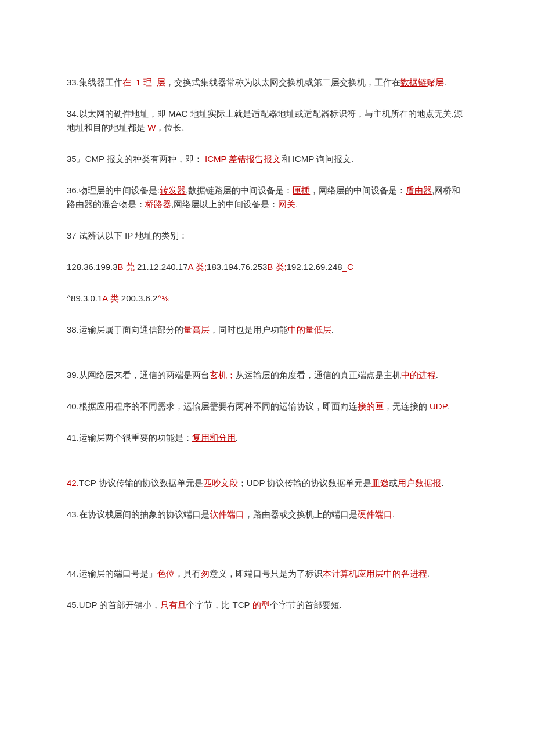 The width and height of the screenshot is (534, 756). Describe the element at coordinates (196, 330) in the screenshot. I see `q38-blank1: 量高层` at that location.